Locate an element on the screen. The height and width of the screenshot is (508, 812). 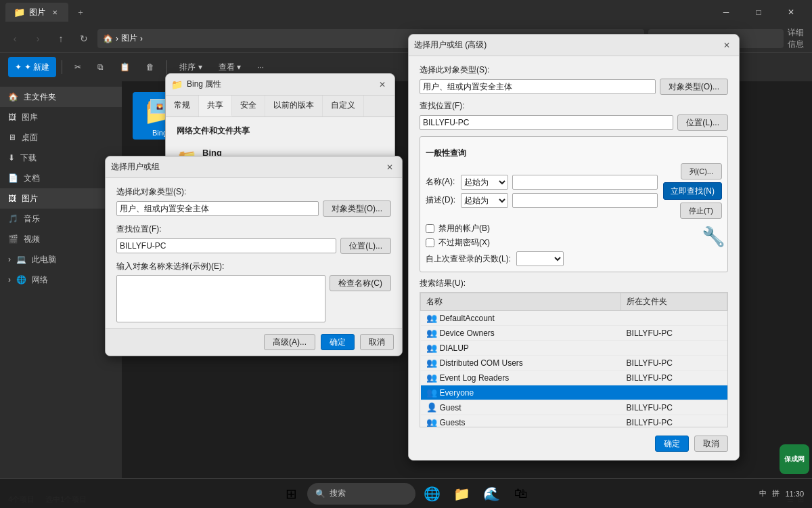
select-user-title: 选择用户或组 is located at coordinates (247, 167).